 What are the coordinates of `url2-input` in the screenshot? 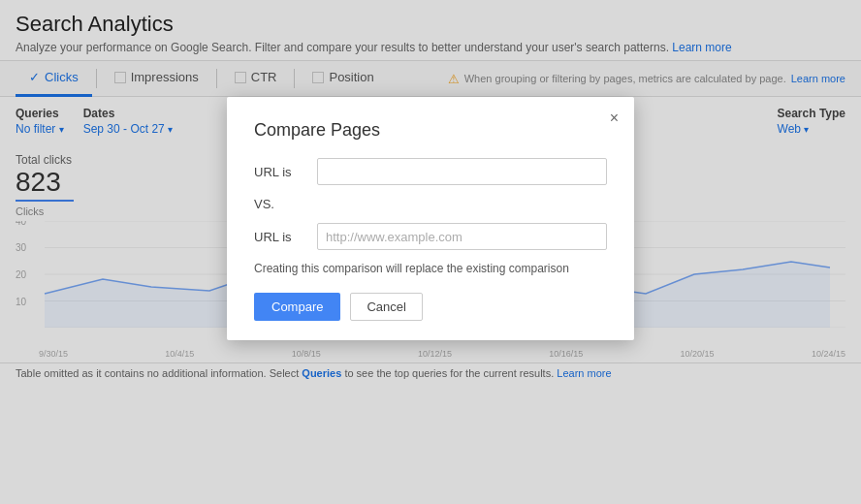 It's located at (462, 236).